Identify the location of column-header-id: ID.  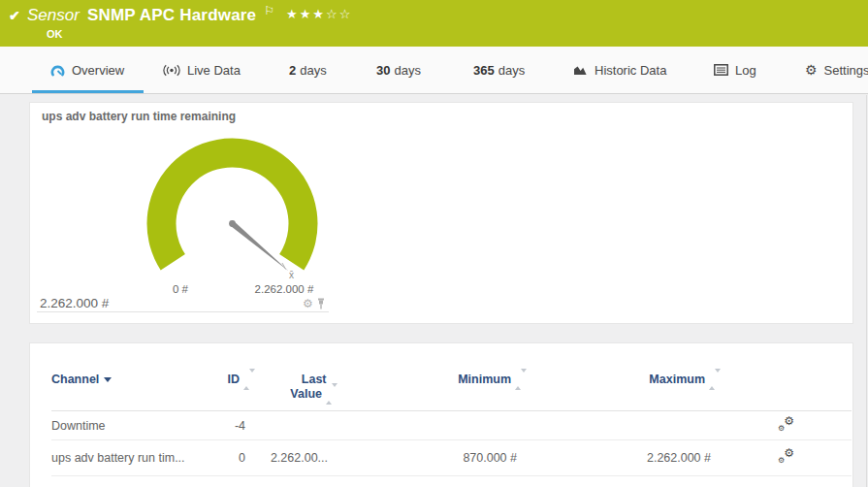
(236, 377).